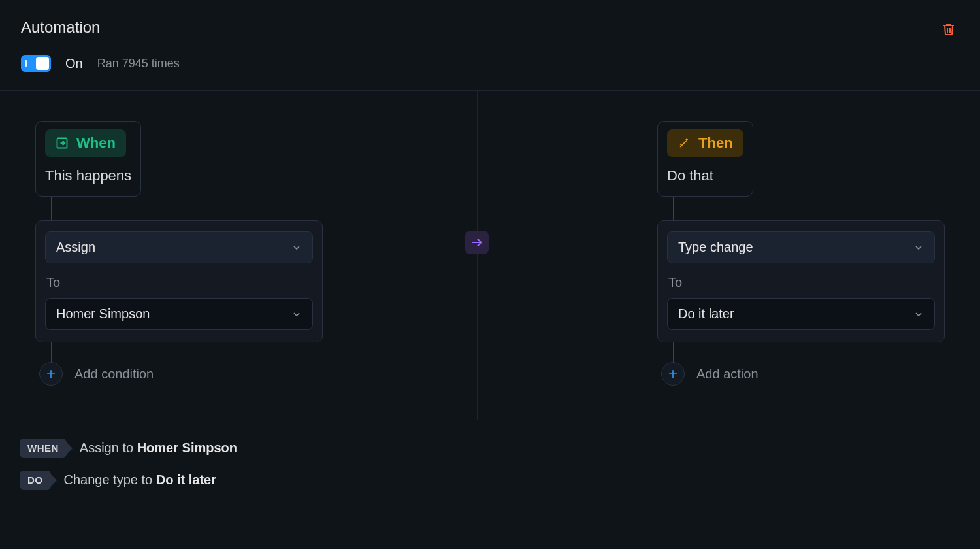 The image size is (980, 549). Describe the element at coordinates (716, 143) in the screenshot. I see `then-badge-label: Then` at that location.